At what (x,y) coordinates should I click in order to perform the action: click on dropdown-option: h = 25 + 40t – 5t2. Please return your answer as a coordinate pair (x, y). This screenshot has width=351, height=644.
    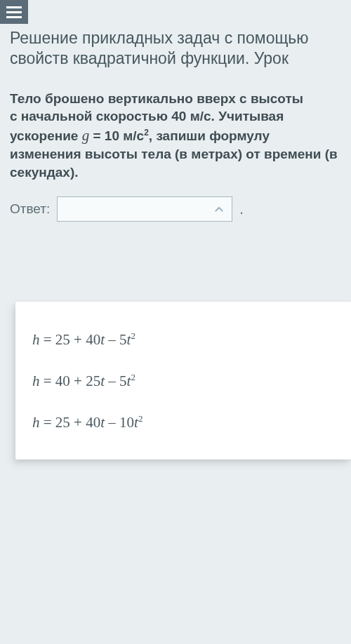
    Looking at the image, I should click on (183, 340).